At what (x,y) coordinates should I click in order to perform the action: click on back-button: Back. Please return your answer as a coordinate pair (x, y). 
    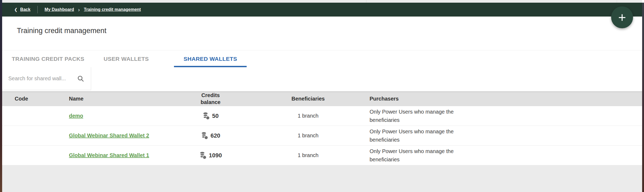
    Looking at the image, I should click on (25, 10).